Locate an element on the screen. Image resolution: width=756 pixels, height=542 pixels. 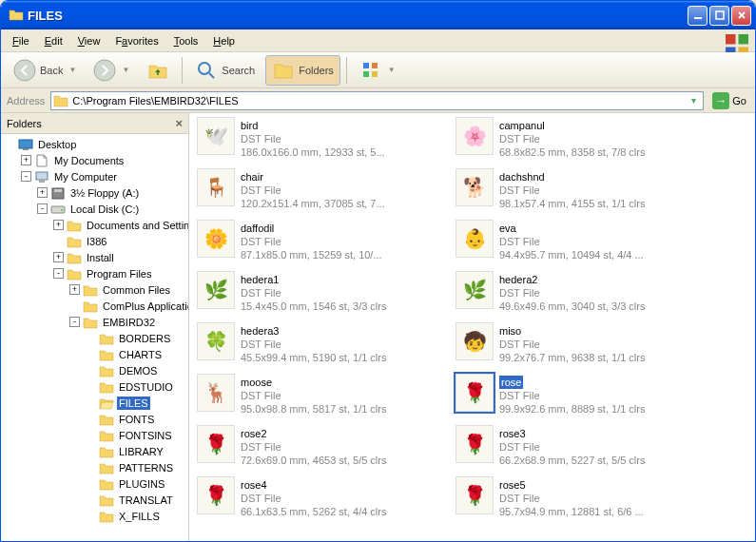
file-item: 🌹rose3DST File66.2x68.9 mm, 5227 st, 5/5… is located at coordinates (581, 449).